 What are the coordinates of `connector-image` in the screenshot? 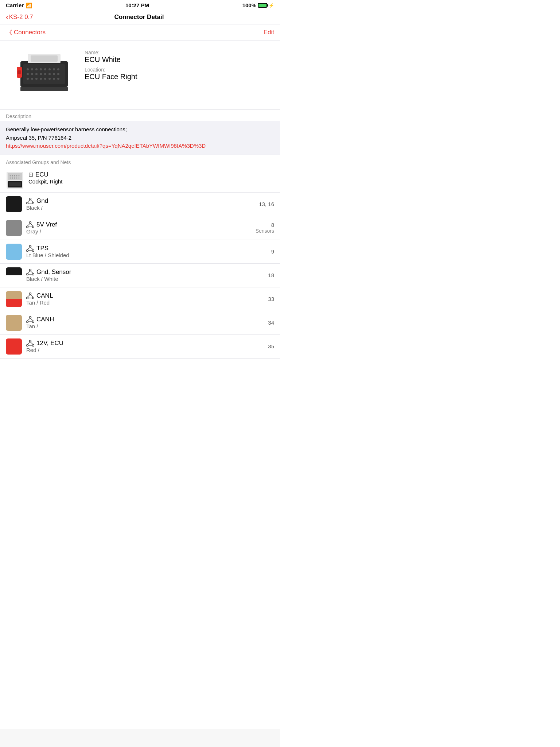 It's located at (42, 76).